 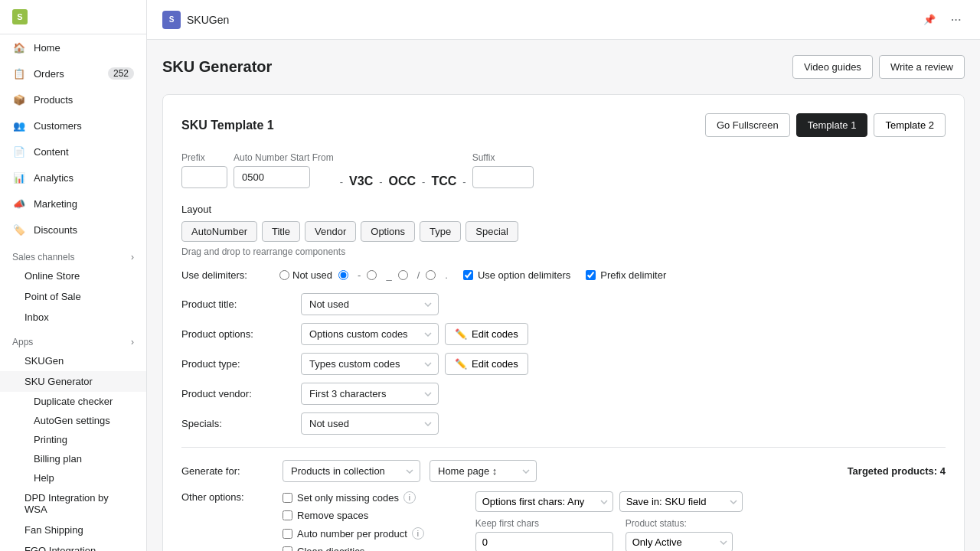 I want to click on product-status-select: Only Active All Draft, so click(x=679, y=542).